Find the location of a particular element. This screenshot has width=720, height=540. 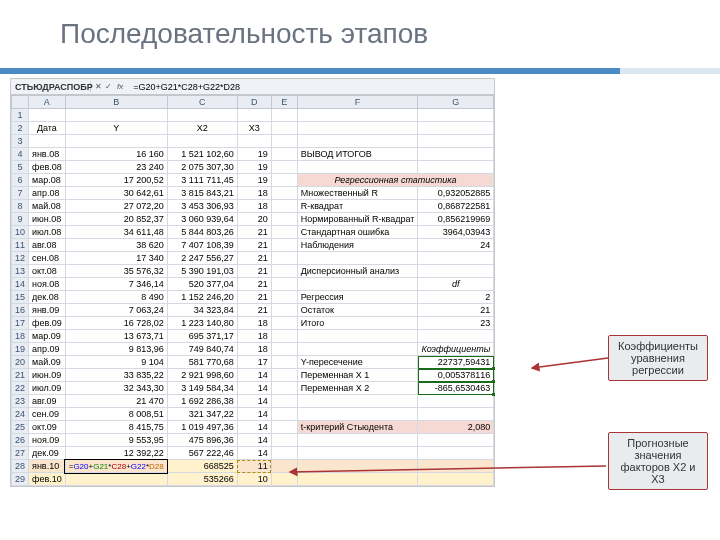

cell: 20 852,37 is located at coordinates (116, 220).